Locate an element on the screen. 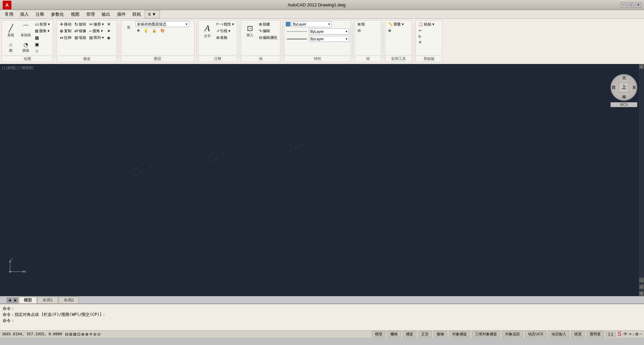 This screenshot has height=345, width=644. menu-parametric: 参数化 is located at coordinates (58, 14).